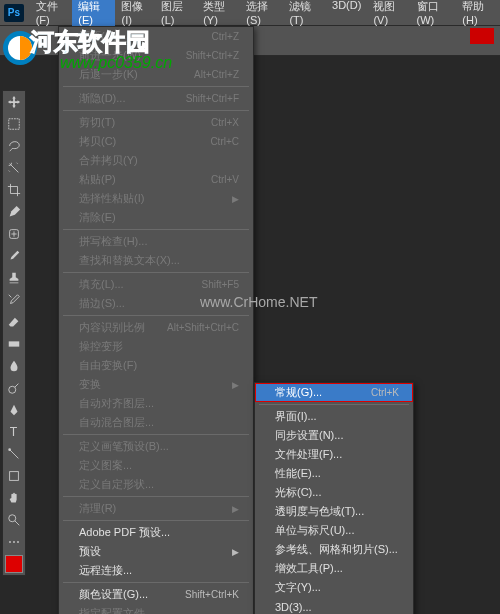 The height and width of the screenshot is (614, 500). Describe the element at coordinates (14, 124) in the screenshot. I see `marquee-tool` at that location.